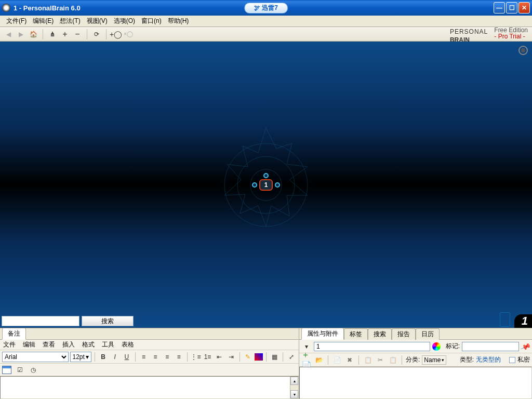 This screenshot has height=399, width=532. I want to click on canvas-current-badge: 1, so click(523, 321).